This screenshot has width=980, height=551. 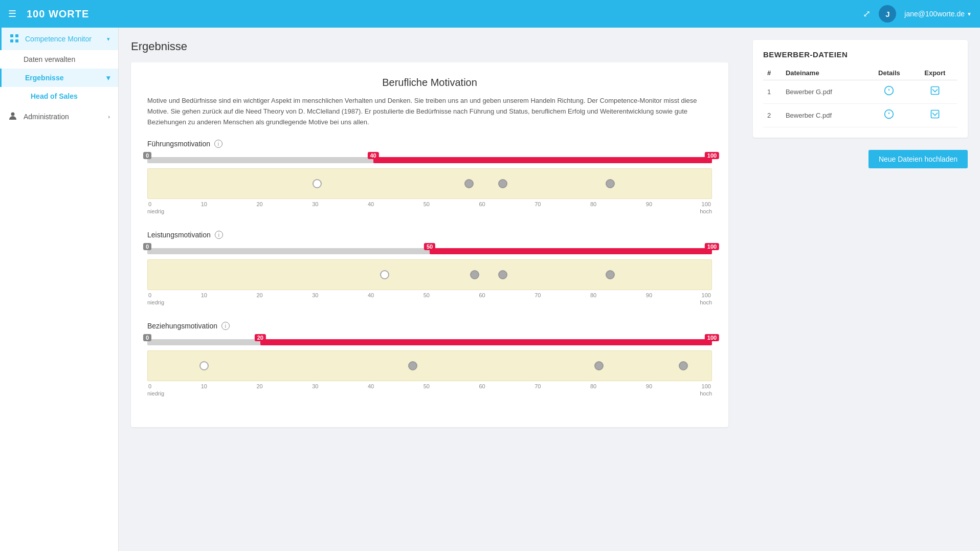 What do you see at coordinates (772, 116) in the screenshot?
I see `file-index: 2` at bounding box center [772, 116].